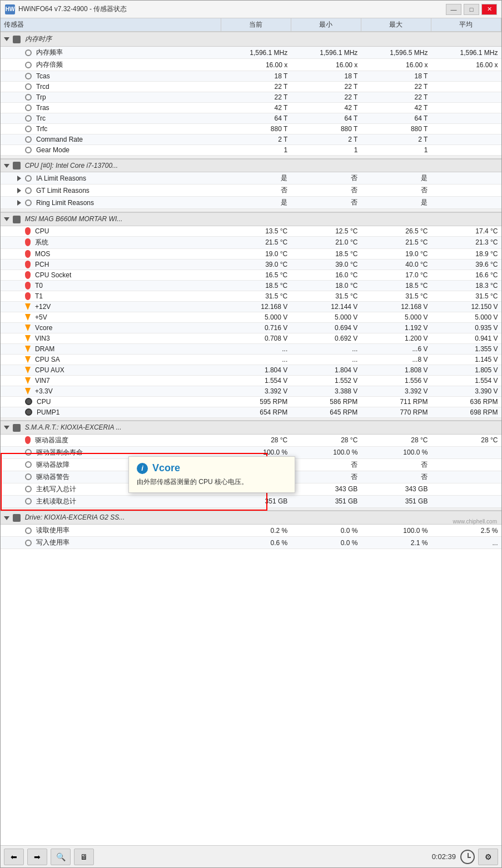 This screenshot has height=868, width=502. Describe the element at coordinates (396, 286) in the screenshot. I see `value-max: 18.5 °C` at that location.